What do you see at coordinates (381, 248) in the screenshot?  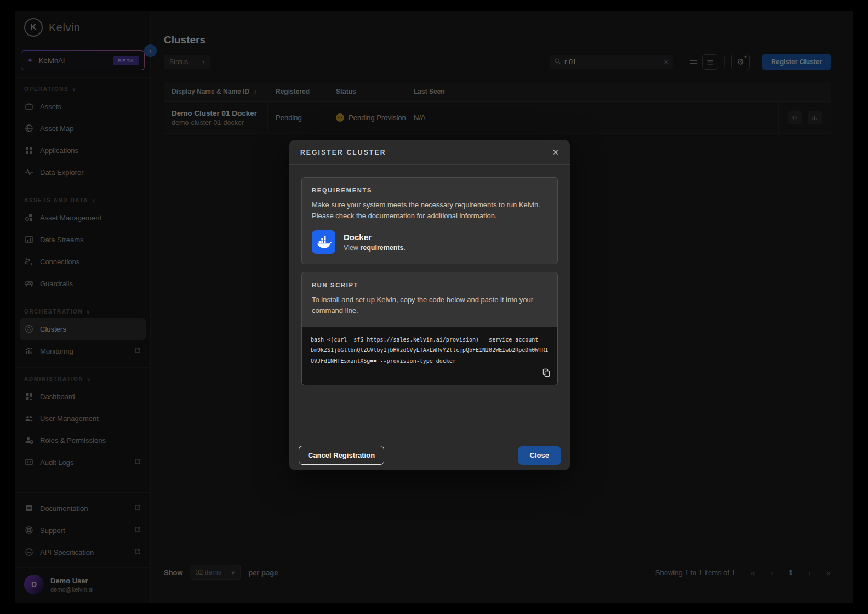 I see `link-bold: requirements` at bounding box center [381, 248].